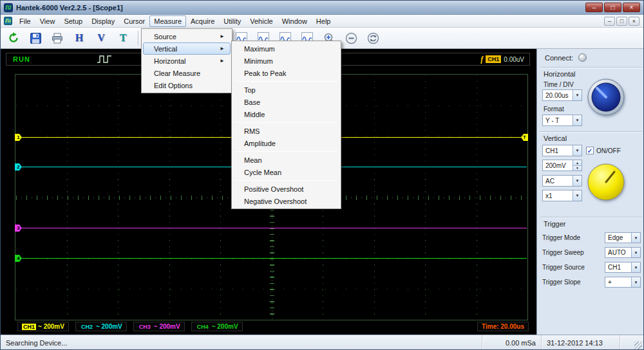 The height and width of the screenshot is (350, 644). What do you see at coordinates (591, 252) in the screenshot?
I see `trigger-row: Trigger SweepAUTO` at bounding box center [591, 252].